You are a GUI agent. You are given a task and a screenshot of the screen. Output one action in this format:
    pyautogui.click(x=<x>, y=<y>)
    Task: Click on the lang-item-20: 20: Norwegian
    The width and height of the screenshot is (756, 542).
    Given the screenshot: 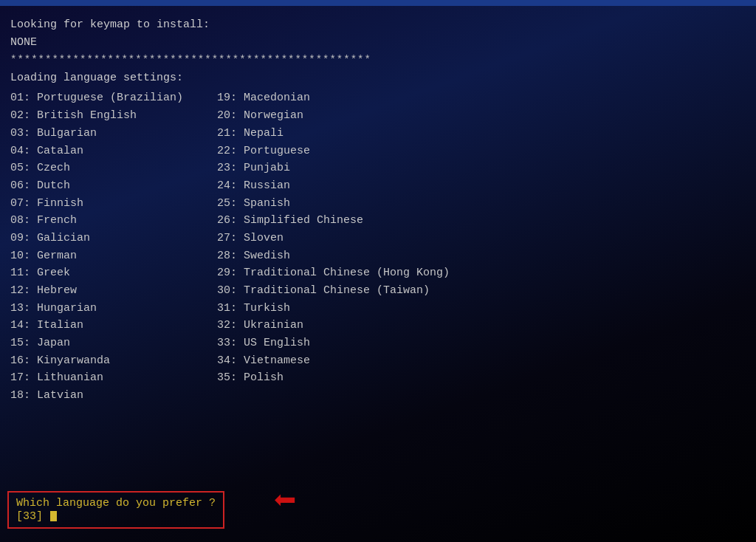 What is the action you would take?
    pyautogui.click(x=481, y=116)
    